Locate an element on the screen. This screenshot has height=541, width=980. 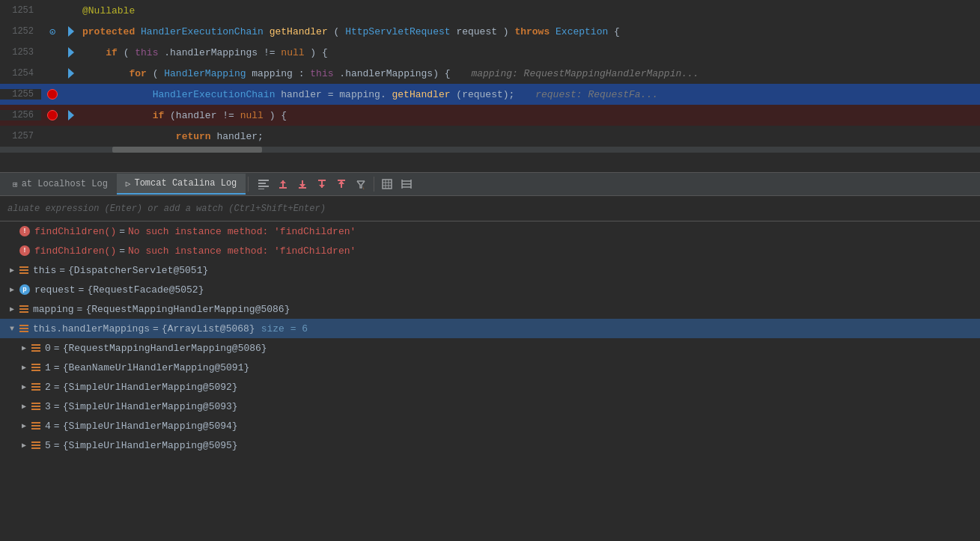
code-content-1252: protected HandlerExecutionChain getHandl… is located at coordinates (529, 31).